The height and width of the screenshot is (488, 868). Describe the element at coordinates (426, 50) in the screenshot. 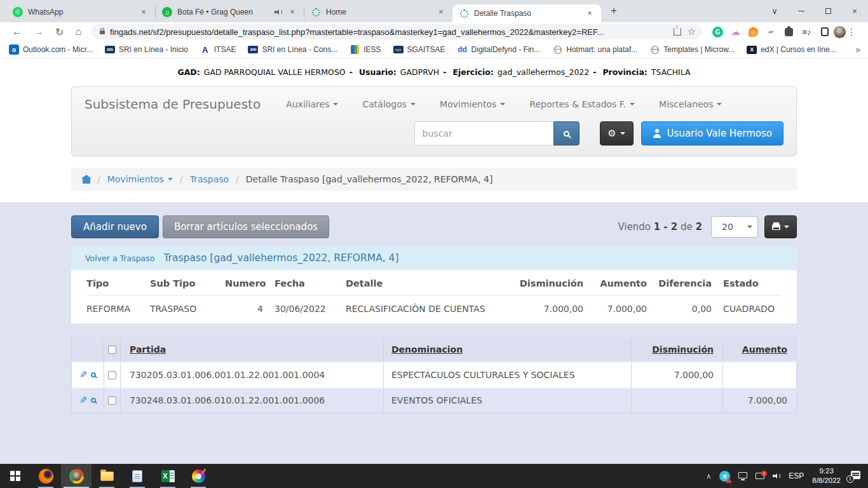

I see `bookmark-label: SGAITSAE` at that location.